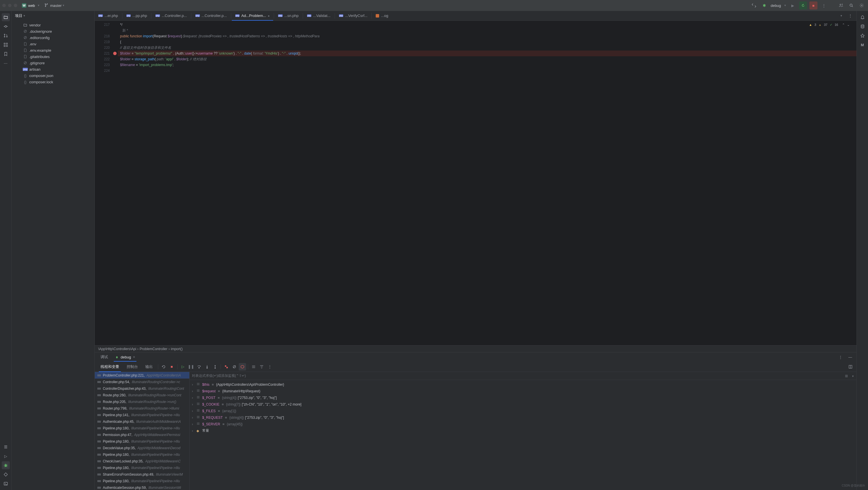 This screenshot has width=868, height=490. I want to click on mute-breakpoints-icon, so click(235, 367).